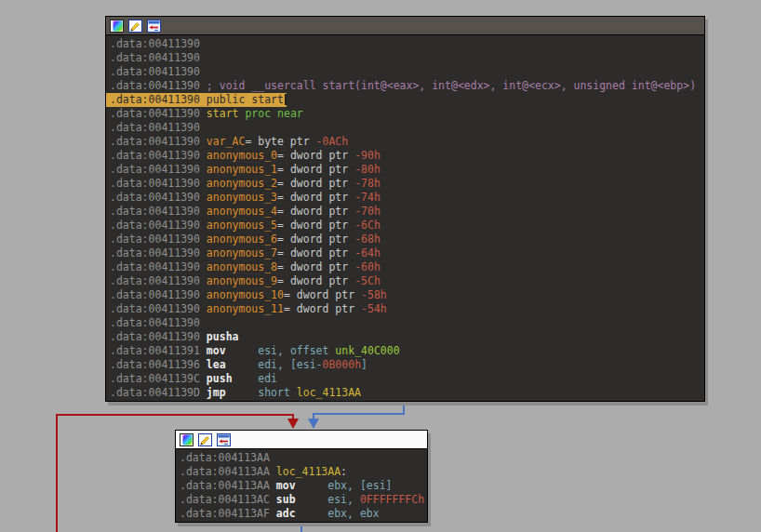 The image size is (761, 532). I want to click on asm-line: .data:0041139D jmp short loc_4113AA, so click(407, 392).